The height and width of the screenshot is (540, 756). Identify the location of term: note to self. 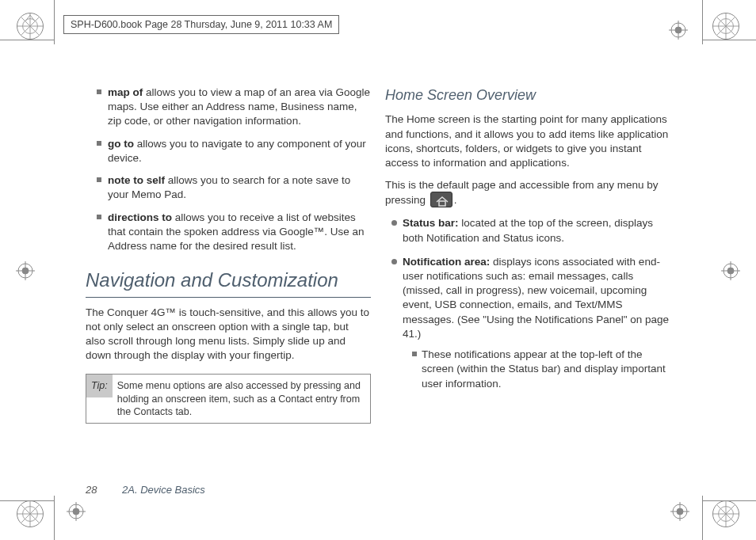
(136, 181).